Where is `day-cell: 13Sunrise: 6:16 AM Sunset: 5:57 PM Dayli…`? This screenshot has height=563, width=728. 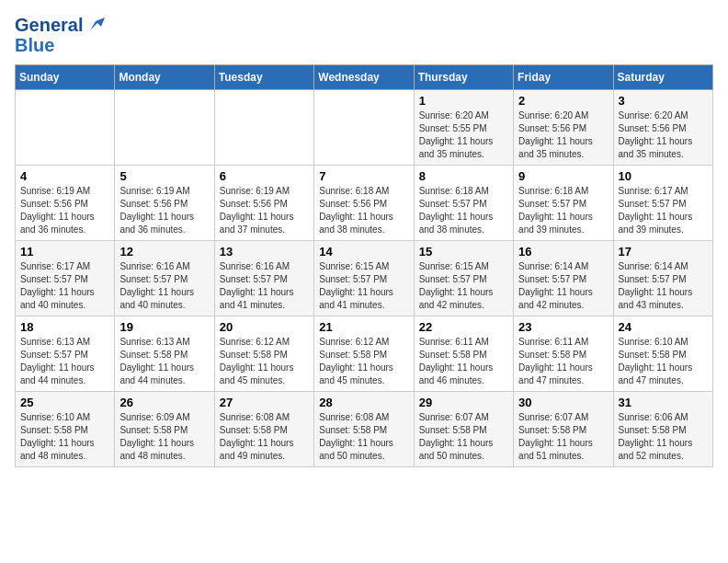
day-cell: 13Sunrise: 6:16 AM Sunset: 5:57 PM Dayli… is located at coordinates (264, 279).